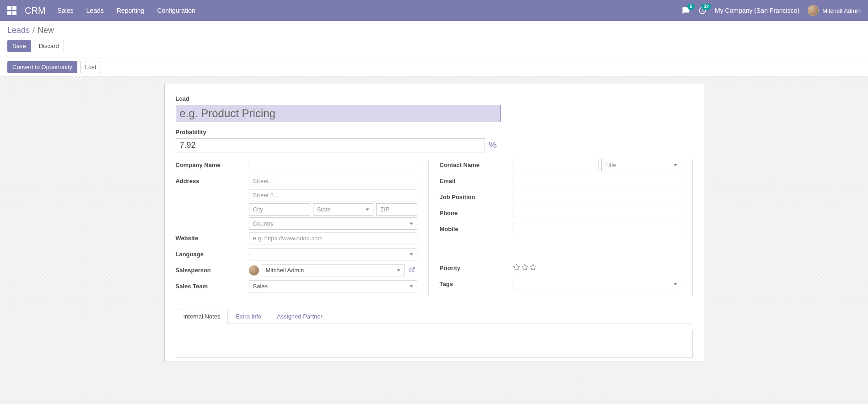 The width and height of the screenshot is (868, 405). Describe the element at coordinates (476, 196) in the screenshot. I see `job-position-label: Job Position` at that location.